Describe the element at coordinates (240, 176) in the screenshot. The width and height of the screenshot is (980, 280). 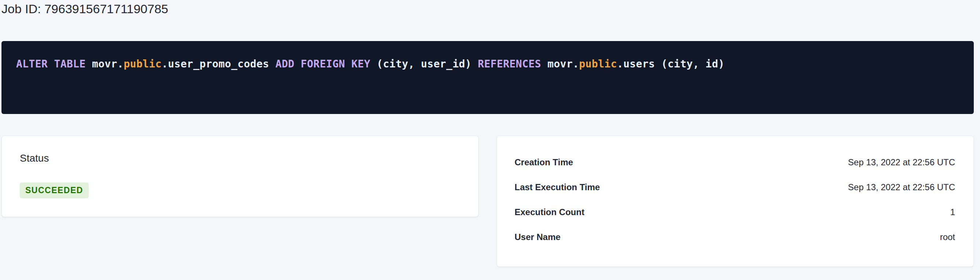
I see `status-card: Status SUCCEEDED` at that location.